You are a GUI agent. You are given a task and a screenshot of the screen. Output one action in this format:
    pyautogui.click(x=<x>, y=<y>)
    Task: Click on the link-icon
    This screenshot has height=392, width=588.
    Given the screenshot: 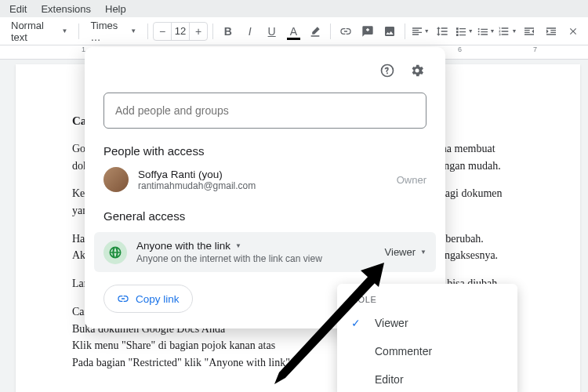 What is the action you would take?
    pyautogui.click(x=123, y=299)
    